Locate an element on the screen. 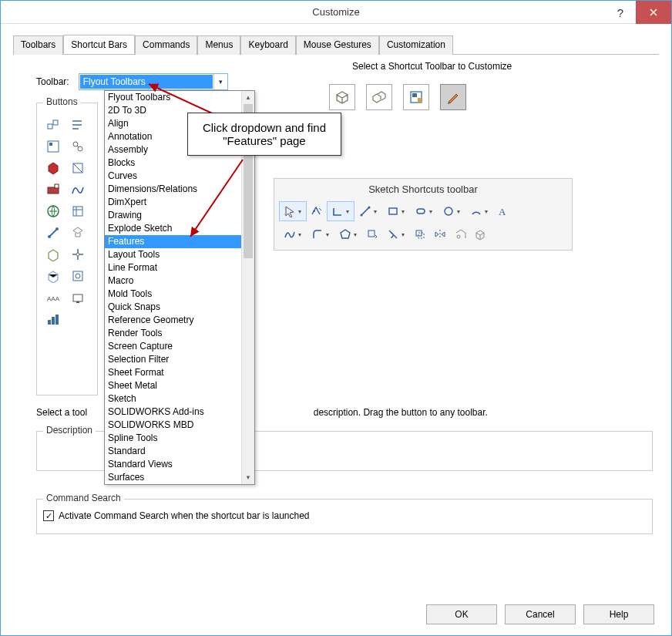 The image size is (672, 636). tab-customization: Customization is located at coordinates (416, 45).